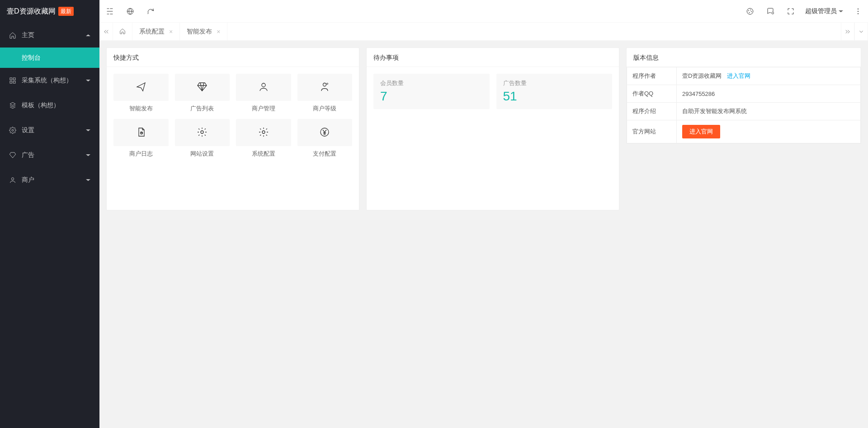  Describe the element at coordinates (50, 11) in the screenshot. I see `logo: 壹D资源收藏网 最新` at that location.